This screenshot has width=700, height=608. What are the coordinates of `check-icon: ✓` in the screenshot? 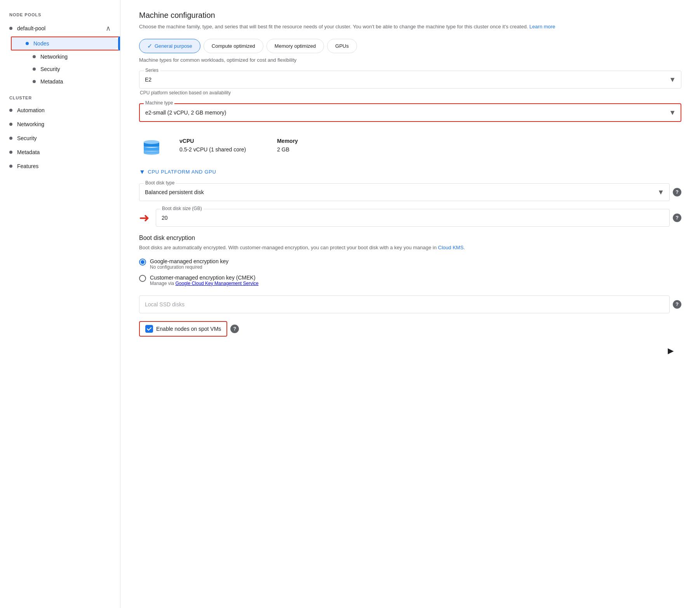 It's located at (150, 46).